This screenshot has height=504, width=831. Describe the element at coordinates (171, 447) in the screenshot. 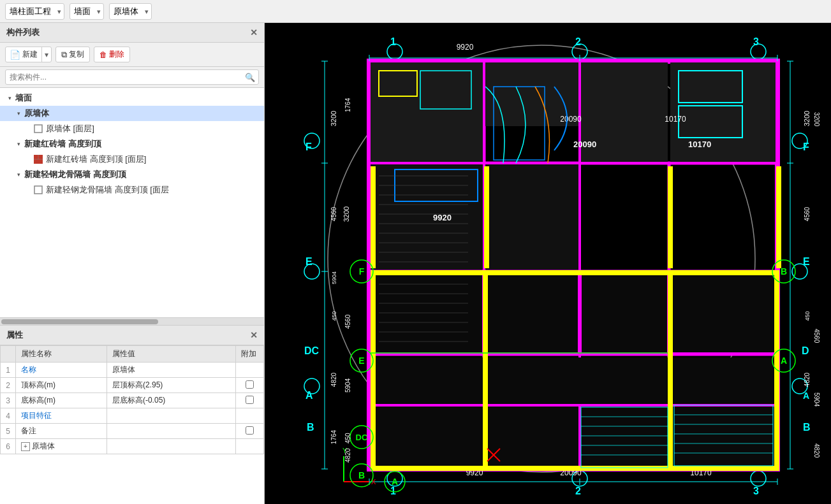

I see `row6-value` at that location.